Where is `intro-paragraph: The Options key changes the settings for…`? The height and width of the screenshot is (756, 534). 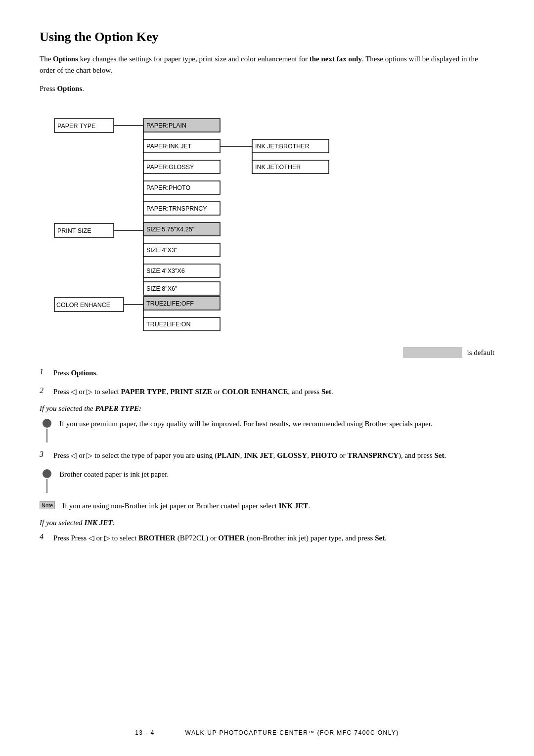
intro-paragraph: The Options key changes the settings for… is located at coordinates (267, 64).